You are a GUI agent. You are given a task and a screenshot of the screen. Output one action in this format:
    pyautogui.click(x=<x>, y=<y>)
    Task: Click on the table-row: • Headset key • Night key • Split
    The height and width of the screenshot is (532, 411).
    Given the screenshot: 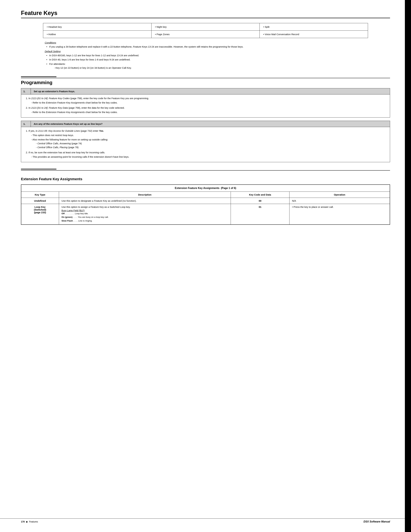 What is the action you would take?
    pyautogui.click(x=206, y=27)
    